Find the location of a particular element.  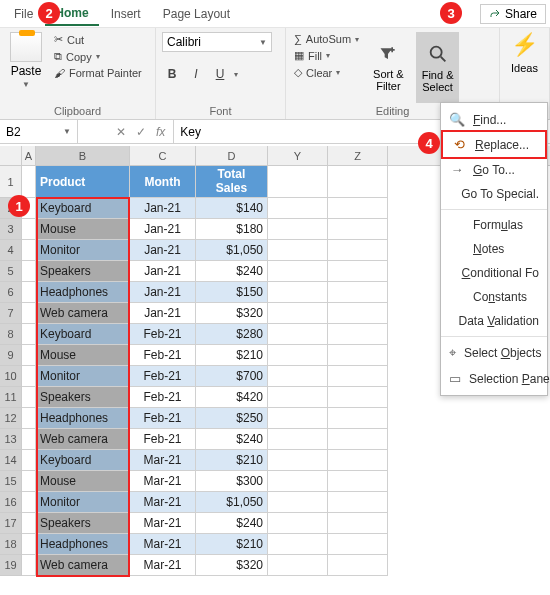

clear-button: ◇Clear▾ is located at coordinates (326, 72).